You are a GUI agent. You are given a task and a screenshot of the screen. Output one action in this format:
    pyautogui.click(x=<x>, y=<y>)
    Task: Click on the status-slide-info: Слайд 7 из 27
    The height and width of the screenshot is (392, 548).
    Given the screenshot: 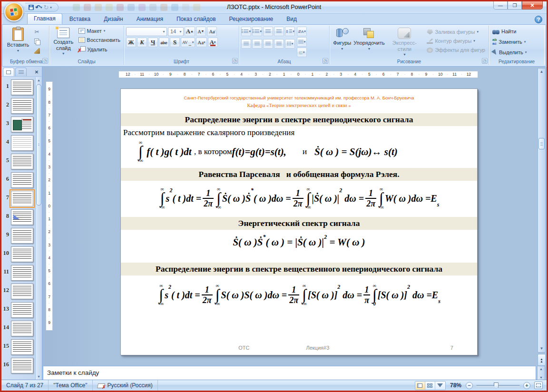 What is the action you would take?
    pyautogui.click(x=25, y=385)
    